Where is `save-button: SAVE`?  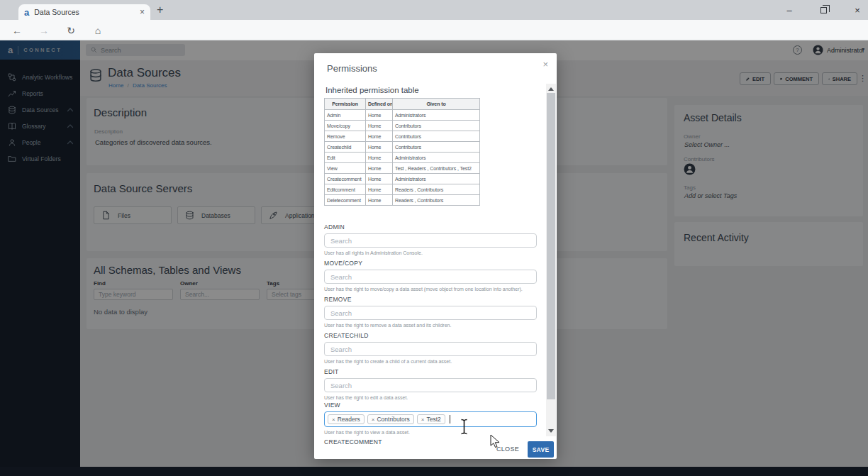 save-button: SAVE is located at coordinates (540, 450).